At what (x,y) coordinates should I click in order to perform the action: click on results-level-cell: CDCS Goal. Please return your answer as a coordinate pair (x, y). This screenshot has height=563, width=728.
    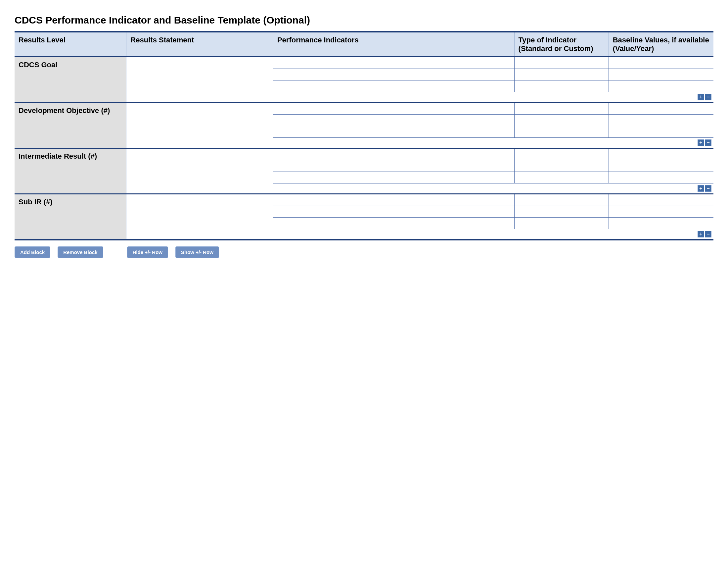
    Looking at the image, I should click on (71, 80).